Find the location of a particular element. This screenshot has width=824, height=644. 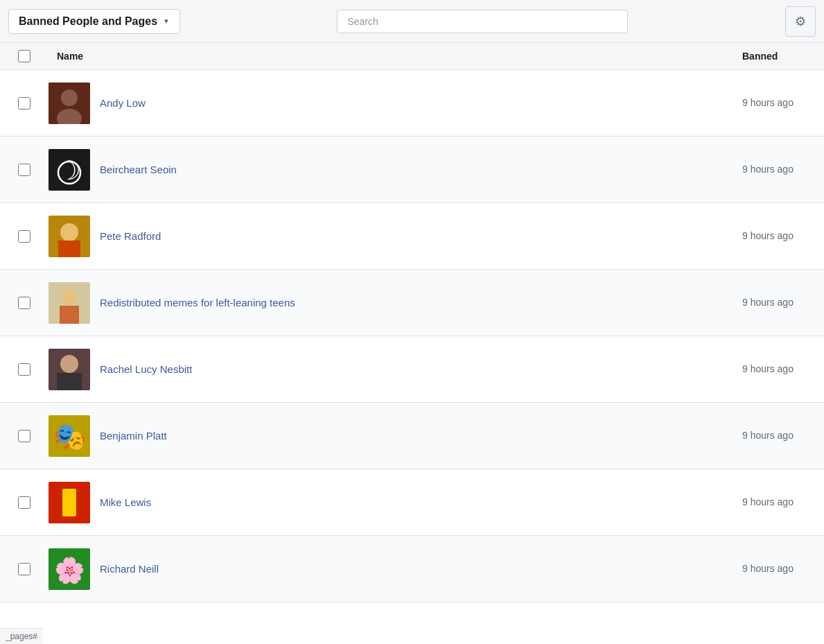

search-input is located at coordinates (482, 21).